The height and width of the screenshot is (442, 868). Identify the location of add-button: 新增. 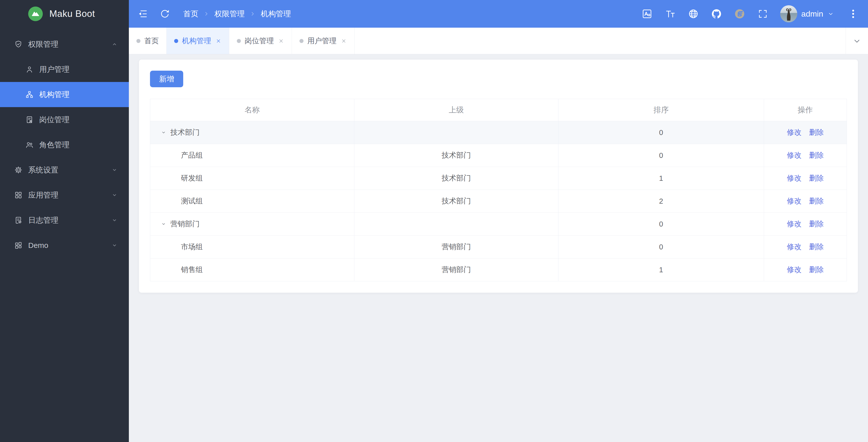
(166, 79).